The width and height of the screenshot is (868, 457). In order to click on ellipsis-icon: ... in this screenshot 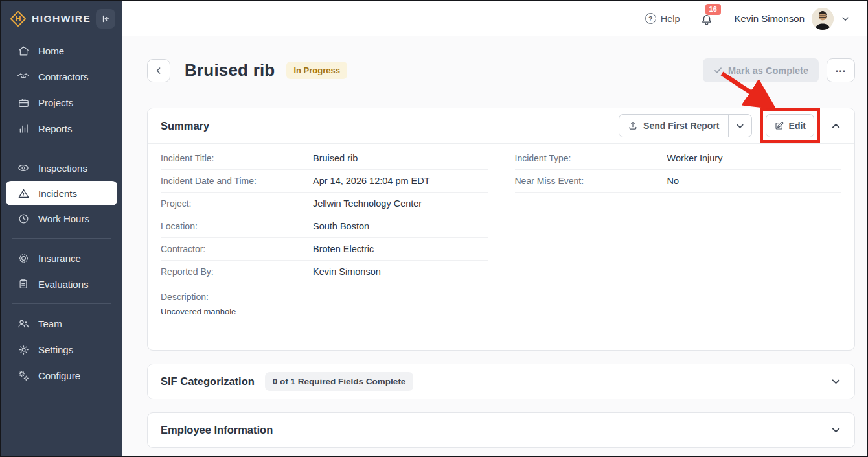, I will do `click(841, 69)`.